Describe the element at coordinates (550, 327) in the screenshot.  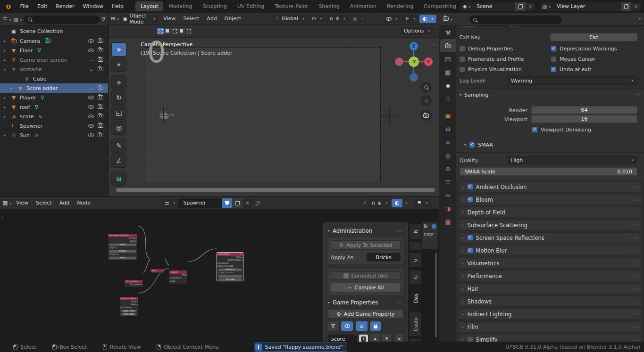
I see `panel-header: › Film ∷∷` at that location.